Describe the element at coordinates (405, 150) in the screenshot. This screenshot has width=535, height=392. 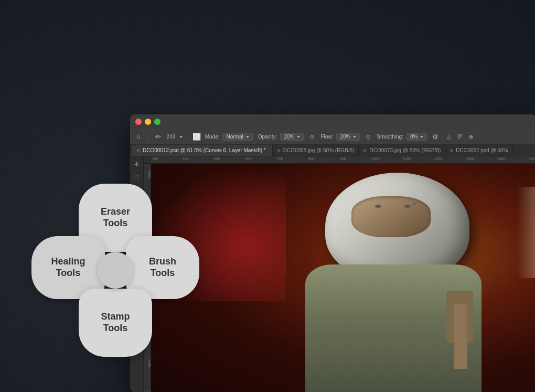
I see `tab-label-2: DCO0073.jpg @ 50% (RGB/8)` at that location.